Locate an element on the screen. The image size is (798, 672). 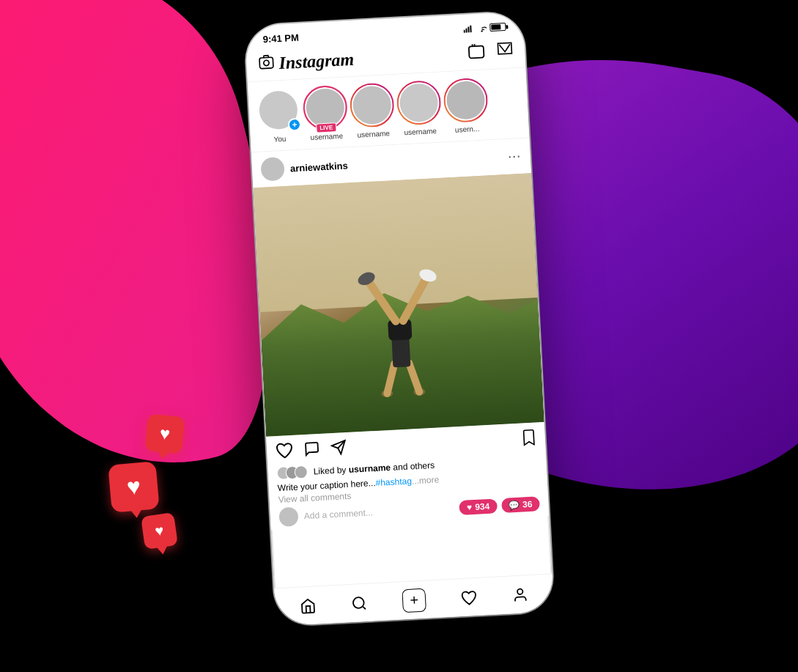
post-avatar is located at coordinates (273, 169).